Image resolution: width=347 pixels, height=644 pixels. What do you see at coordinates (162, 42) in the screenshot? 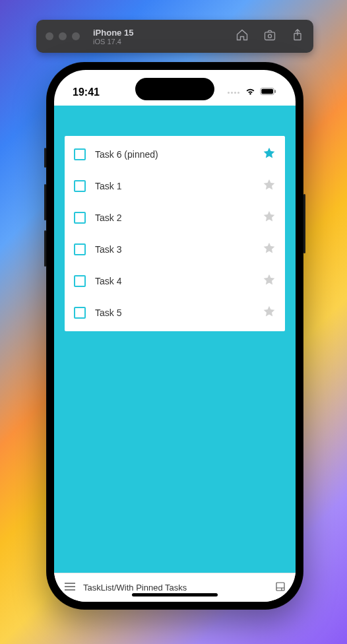
I see `simulator-os-version: iOS 17.4` at bounding box center [162, 42].